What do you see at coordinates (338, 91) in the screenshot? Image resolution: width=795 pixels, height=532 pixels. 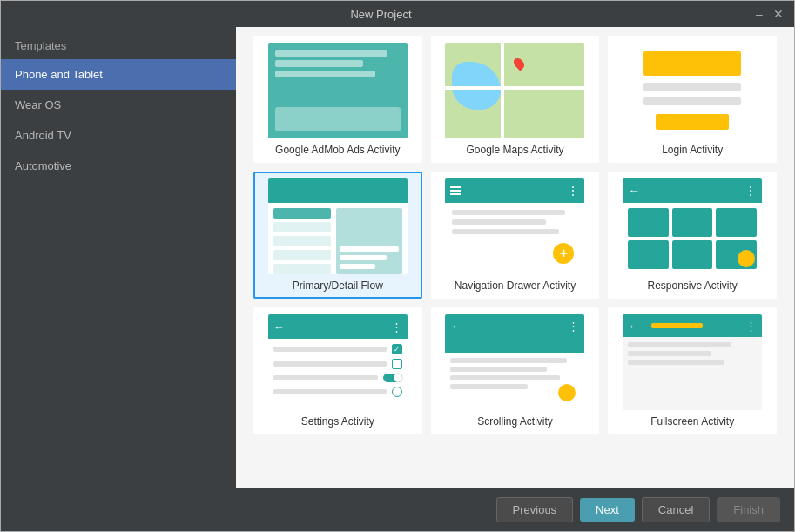 I see `template-preview-admob` at bounding box center [338, 91].